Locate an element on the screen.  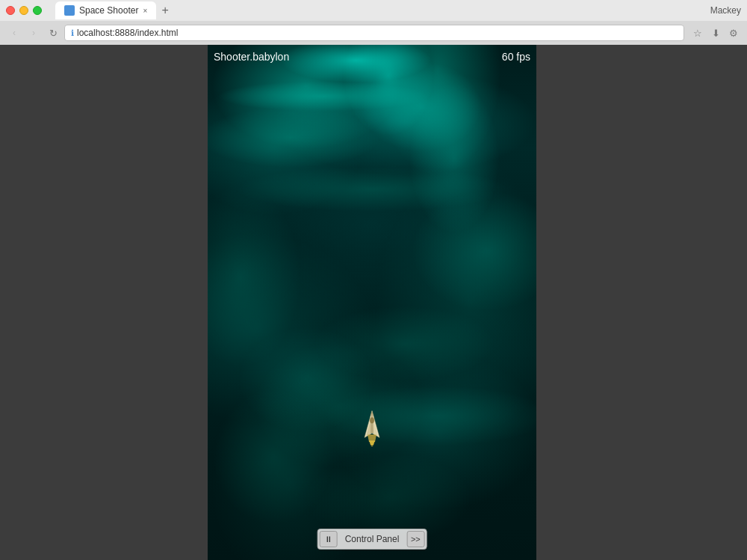
pause-button: ⏸ is located at coordinates (329, 539).